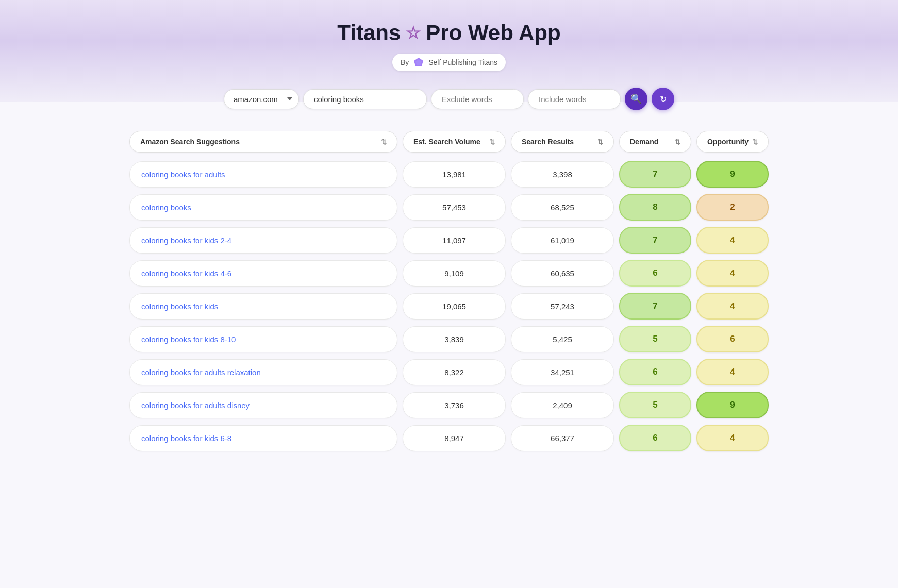 Image resolution: width=898 pixels, height=588 pixels. I want to click on results-cell: 2,409, so click(562, 405).